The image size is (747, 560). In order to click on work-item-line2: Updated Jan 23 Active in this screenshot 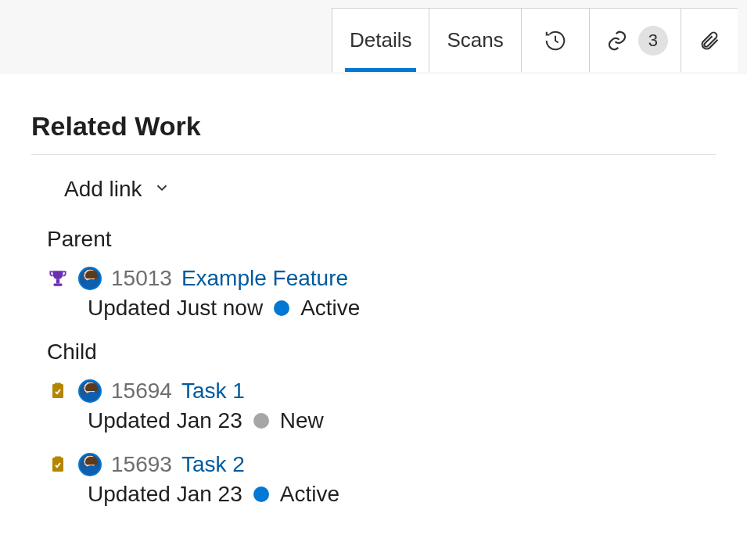, I will do `click(402, 494)`.